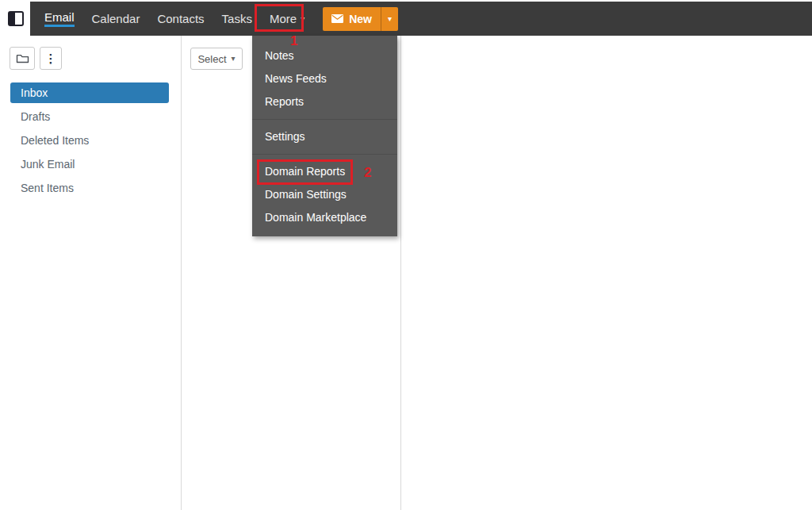 The width and height of the screenshot is (812, 510). Describe the element at coordinates (325, 102) in the screenshot. I see `menu-item-reports: Reports` at that location.